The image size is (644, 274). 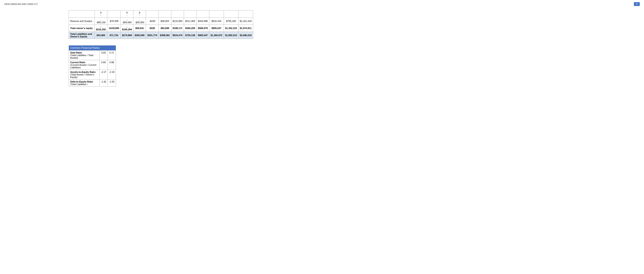 I want to click on rs-val-2: -$76,995, so click(x=114, y=21).